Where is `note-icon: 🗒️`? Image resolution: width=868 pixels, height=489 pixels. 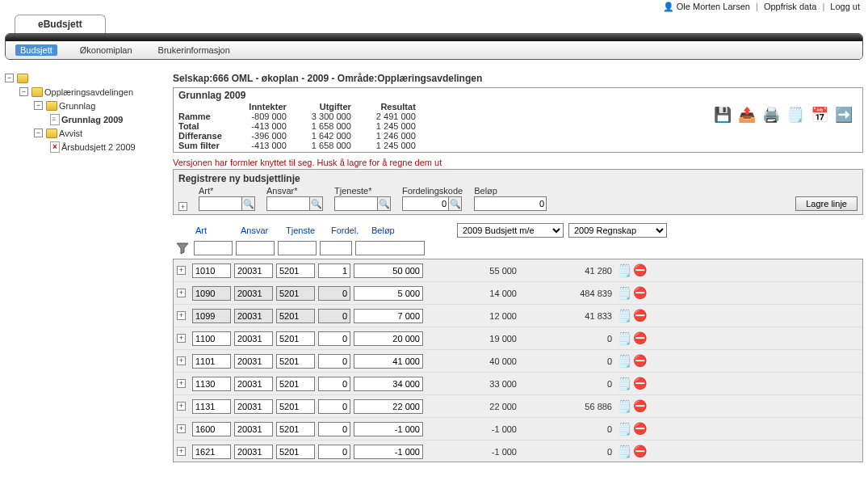 note-icon: 🗒️ is located at coordinates (795, 115).